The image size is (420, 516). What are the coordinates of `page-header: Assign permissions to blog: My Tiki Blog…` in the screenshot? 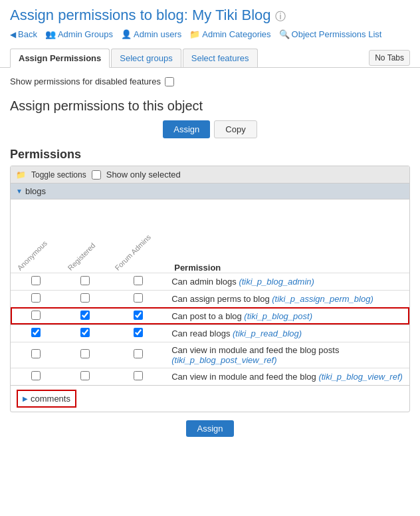 It's located at (210, 21).